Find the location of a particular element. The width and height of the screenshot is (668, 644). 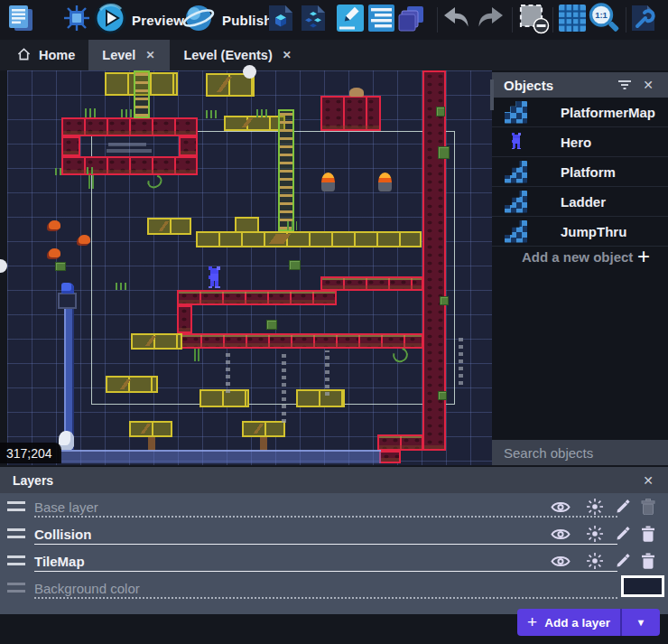

filter-icon is located at coordinates (625, 85).